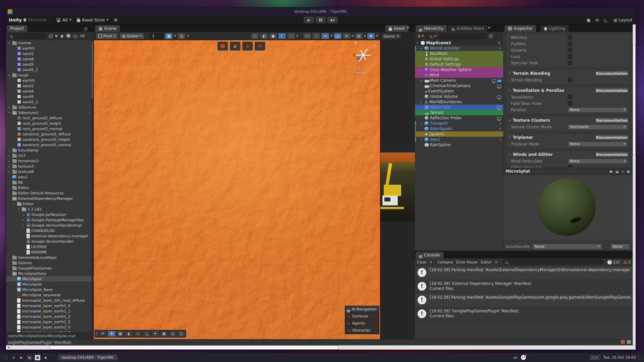  I want to click on snap-increment-button: ▦, so click(181, 36).